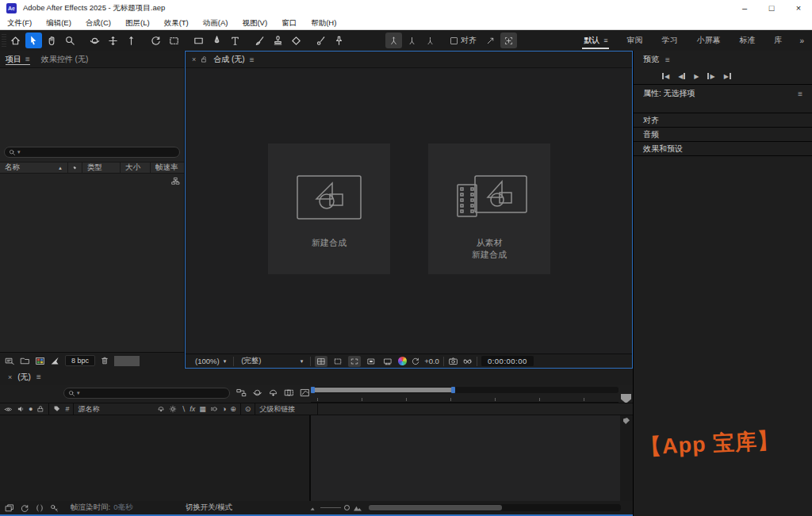 The height and width of the screenshot is (516, 812). I want to click on effects-switch-icon: fx, so click(192, 409).